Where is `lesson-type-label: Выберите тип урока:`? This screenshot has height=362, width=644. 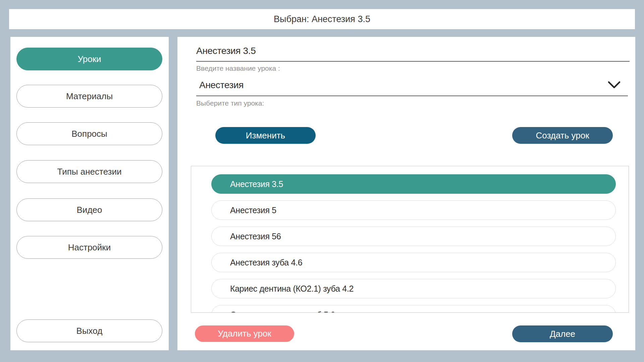
lesson-type-label: Выберите тип урока: is located at coordinates (230, 103).